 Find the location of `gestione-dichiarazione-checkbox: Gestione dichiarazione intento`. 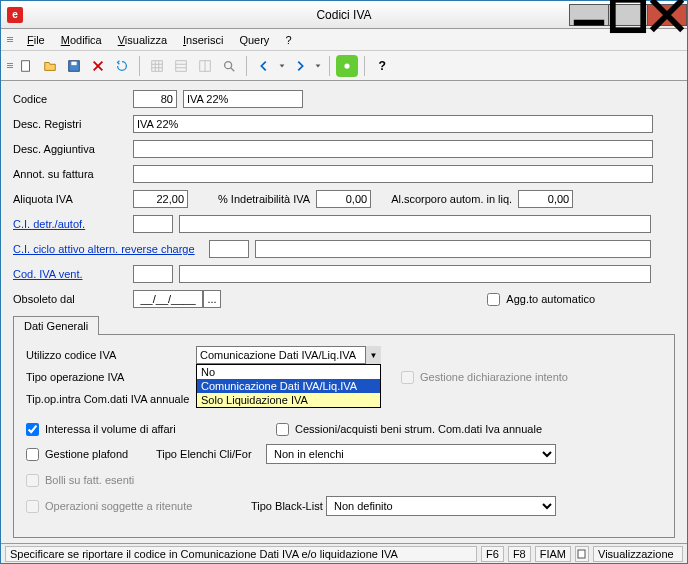

gestione-dichiarazione-checkbox: Gestione dichiarazione intento is located at coordinates (484, 378).